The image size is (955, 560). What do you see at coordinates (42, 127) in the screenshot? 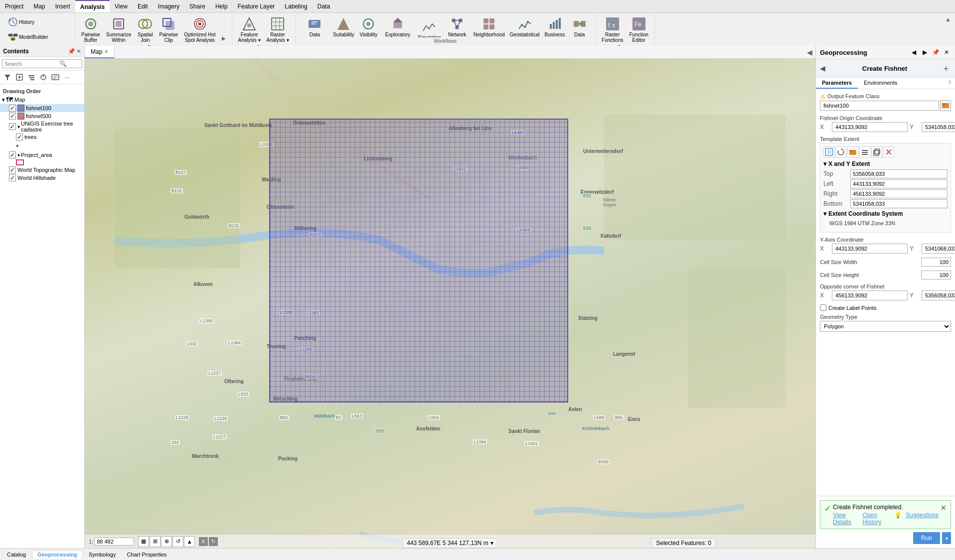
I see `tree-item-unigis: ✓ ▾ UNiGIS Exercise tree cadastre` at bounding box center [42, 127].